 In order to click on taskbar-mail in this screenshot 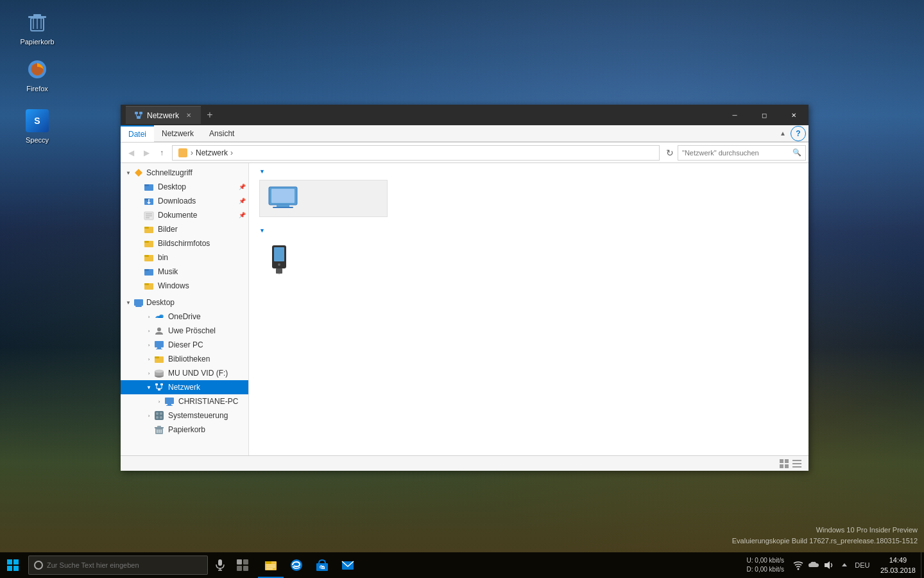, I will do `click(348, 565)`.